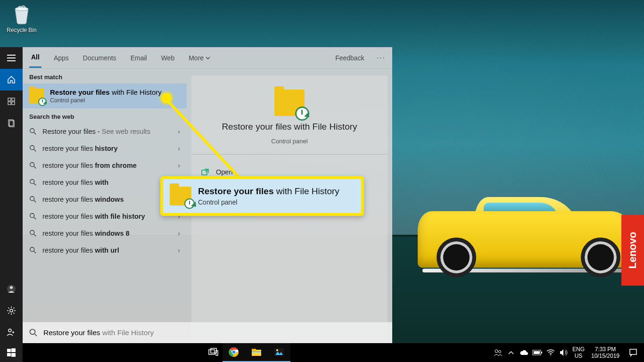  Describe the element at coordinates (99, 333) in the screenshot. I see `search-query: Restore your files with File History` at that location.